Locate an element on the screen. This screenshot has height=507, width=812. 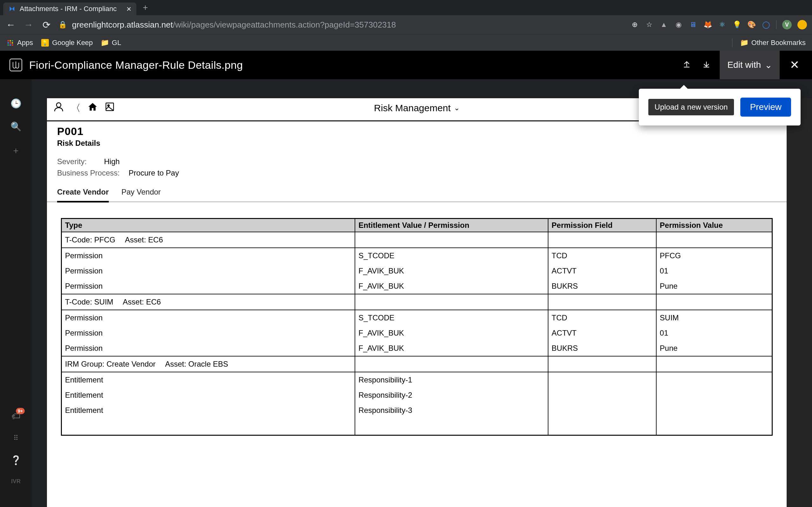
upload-tooltip: Upload a new version is located at coordinates (691, 107).